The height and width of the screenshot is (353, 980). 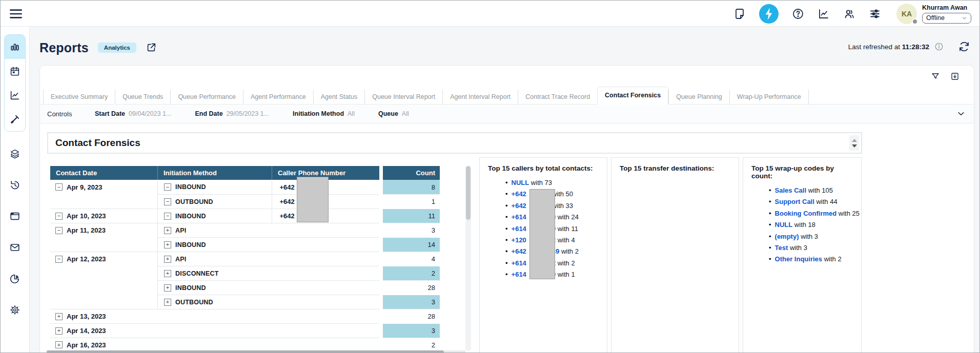 I want to click on filter-icon, so click(x=935, y=76).